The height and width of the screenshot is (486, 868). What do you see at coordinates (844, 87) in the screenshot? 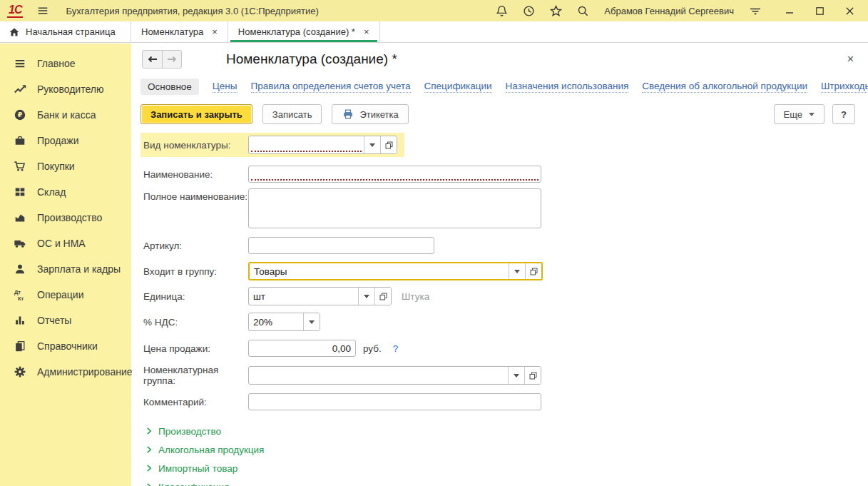
I see `nav-shtrihkody: Штрихкоды` at bounding box center [844, 87].